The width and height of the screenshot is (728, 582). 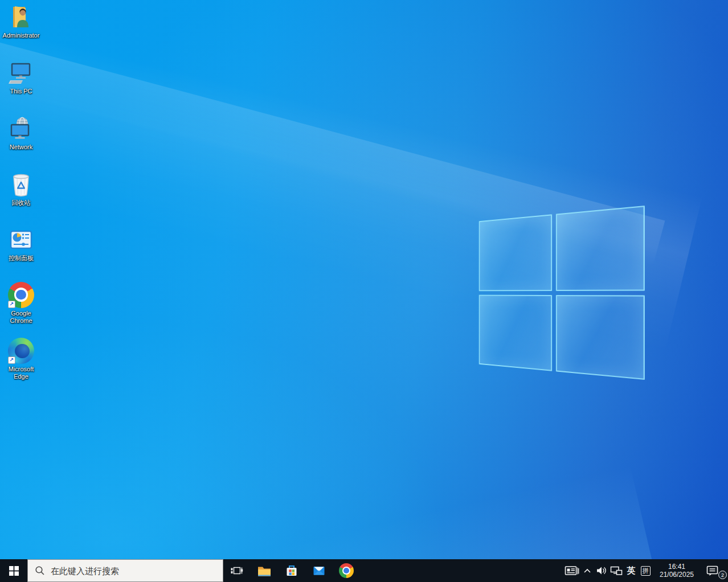 What do you see at coordinates (22, 35) in the screenshot?
I see `desktop-icon-label: Administrator` at bounding box center [22, 35].